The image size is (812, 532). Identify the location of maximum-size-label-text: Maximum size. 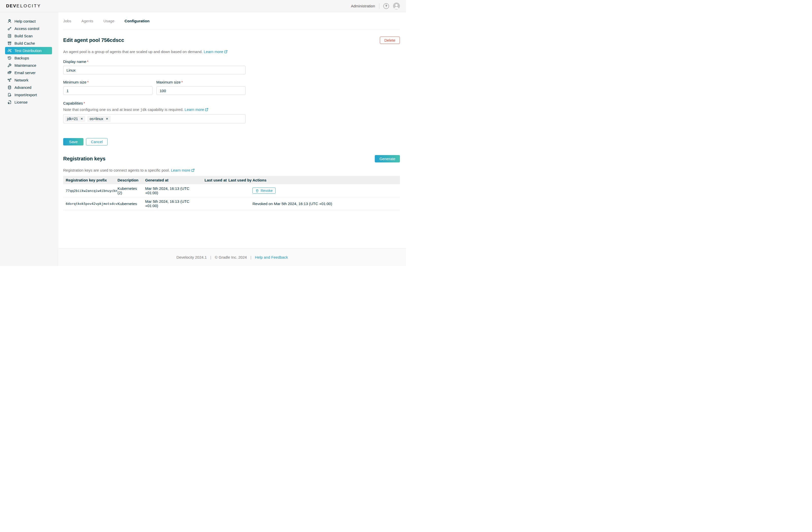
(169, 82).